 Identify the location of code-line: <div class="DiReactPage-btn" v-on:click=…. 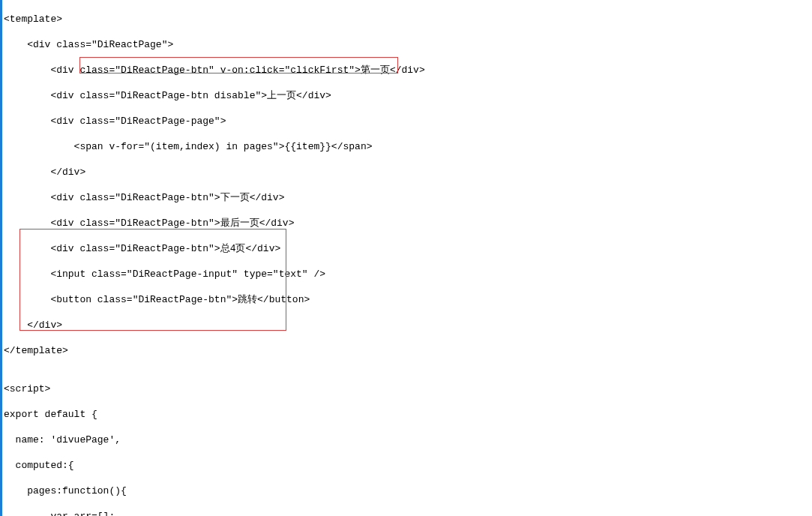
(408, 70).